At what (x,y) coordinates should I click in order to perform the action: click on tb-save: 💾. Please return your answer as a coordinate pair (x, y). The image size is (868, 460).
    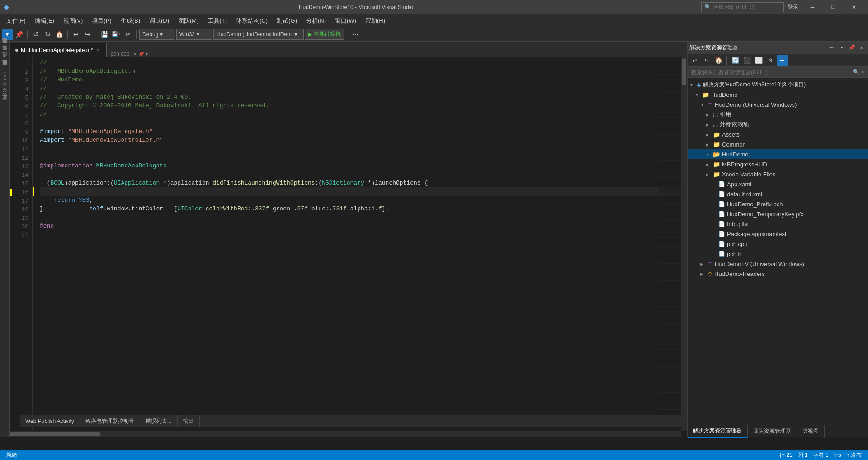
    Looking at the image, I should click on (104, 34).